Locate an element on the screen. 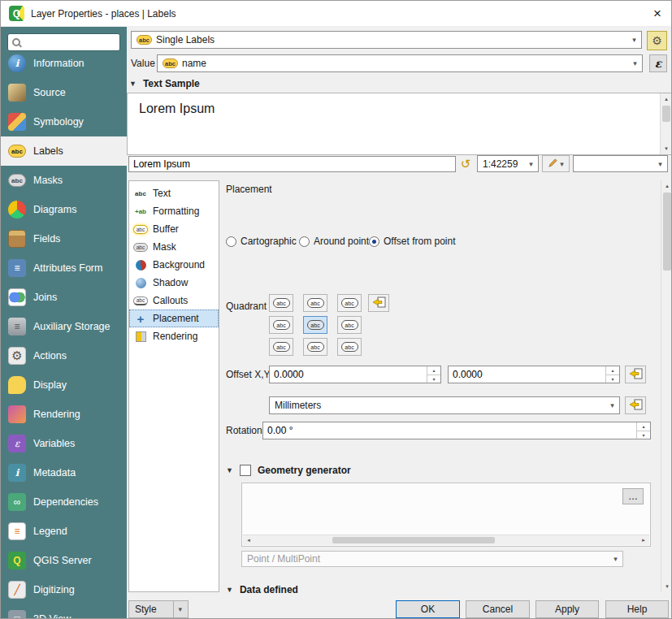 This screenshot has height=619, width=672. apply-button: Apply is located at coordinates (567, 609).